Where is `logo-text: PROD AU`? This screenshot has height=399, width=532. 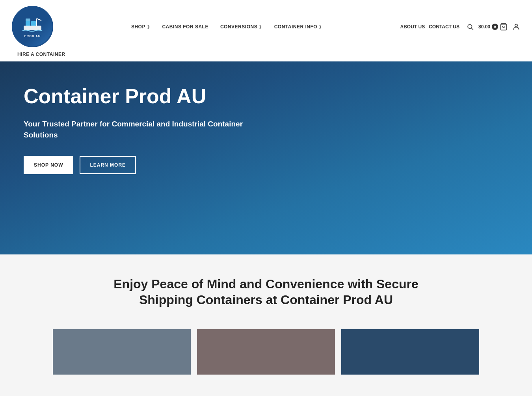 logo-text: PROD AU is located at coordinates (32, 36).